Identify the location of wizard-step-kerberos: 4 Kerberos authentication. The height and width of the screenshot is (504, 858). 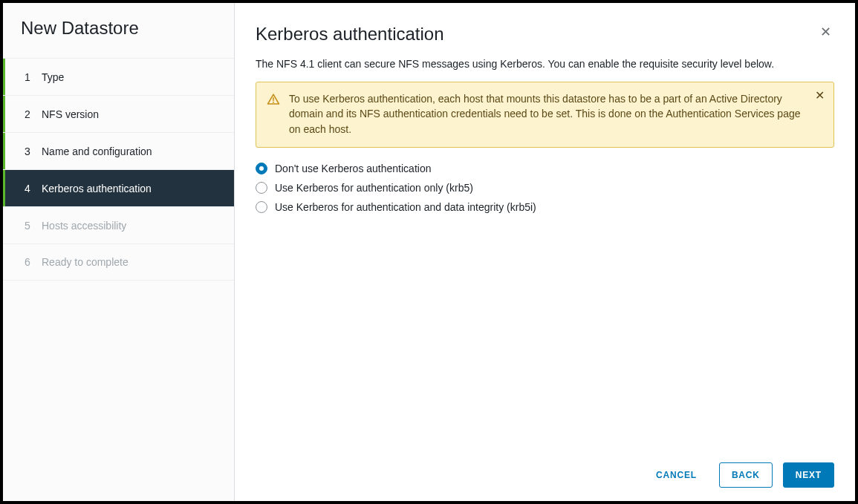
(119, 188).